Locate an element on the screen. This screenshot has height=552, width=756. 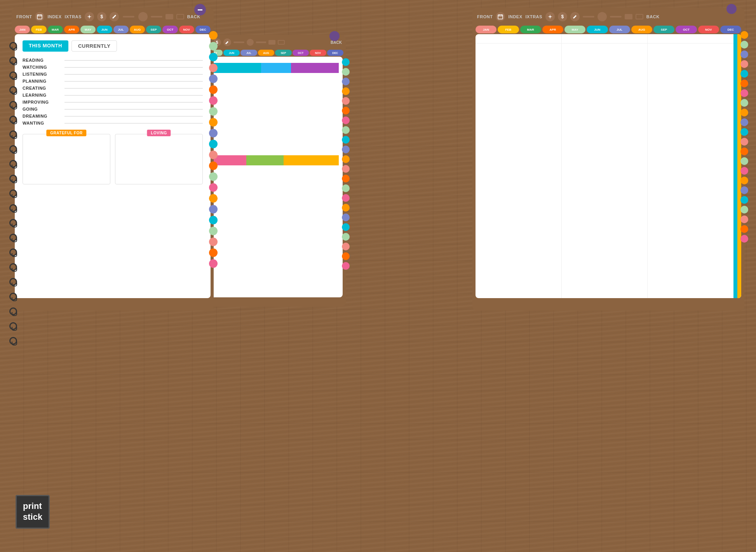
tab-sep-mid: SEP is located at coordinates (283, 53).